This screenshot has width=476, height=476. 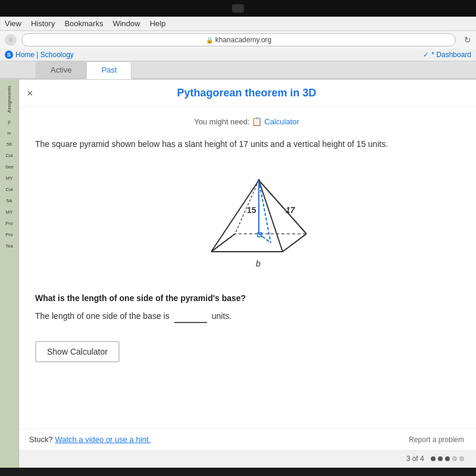 What do you see at coordinates (415, 459) in the screenshot?
I see `pagination-text: 3 of 4` at bounding box center [415, 459].